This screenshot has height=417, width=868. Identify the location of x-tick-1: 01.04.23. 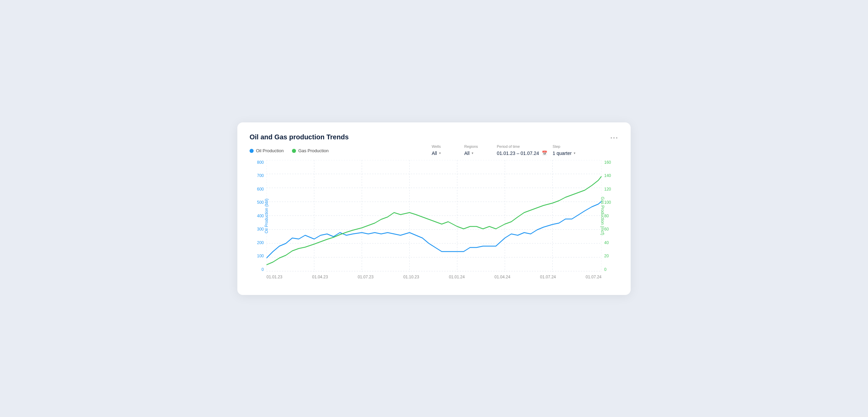
(320, 277).